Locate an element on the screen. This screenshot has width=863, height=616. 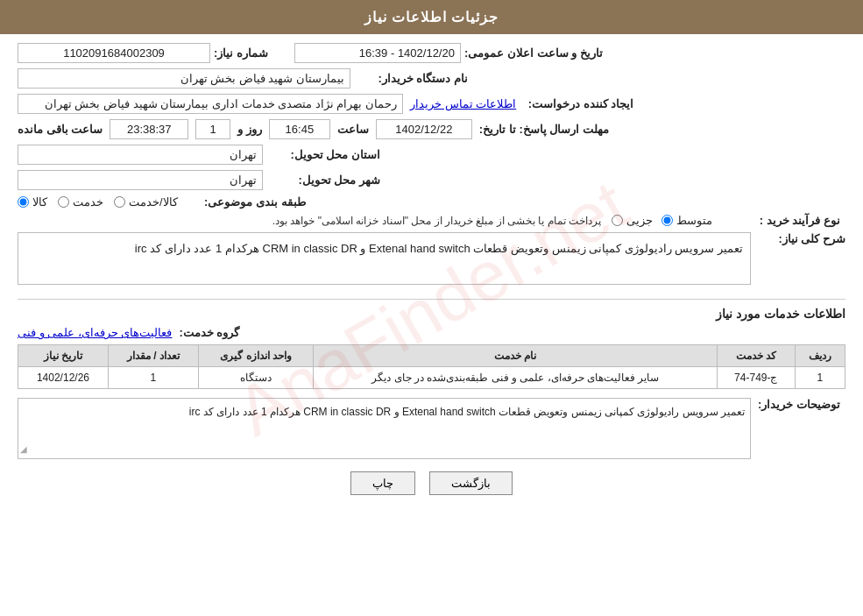
category-option-3: کالا/خدمت is located at coordinates (145, 202).